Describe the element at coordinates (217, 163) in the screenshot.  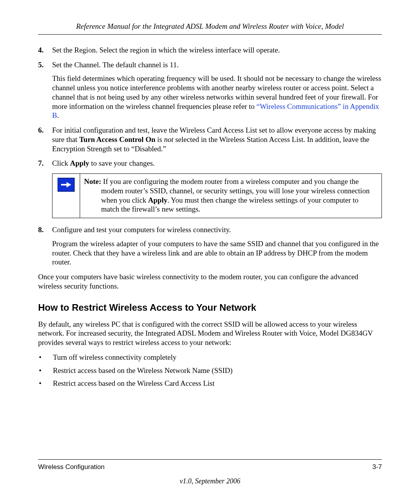
I see `list-text: Click Apply to save your changes.` at that location.